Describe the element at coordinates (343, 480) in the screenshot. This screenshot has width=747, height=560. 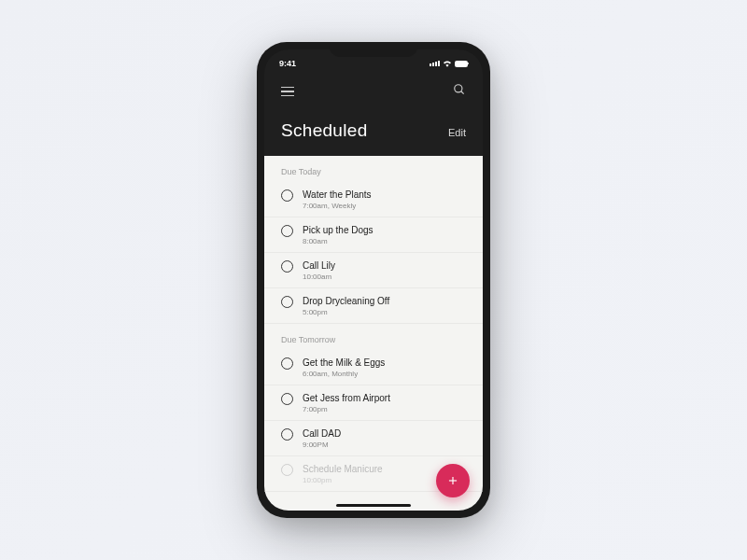
I see `task-time: 10:00pm` at that location.